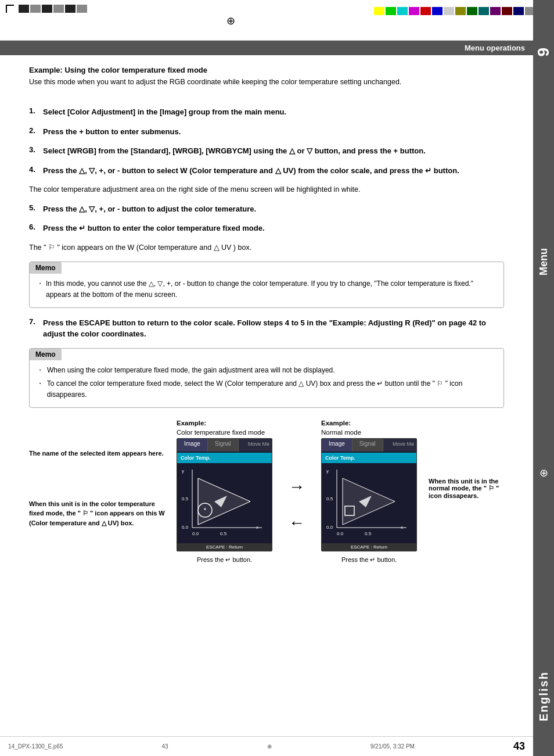  I want to click on step-4: 4. Press the △, ▽, +, or - button to sel…, so click(267, 171).